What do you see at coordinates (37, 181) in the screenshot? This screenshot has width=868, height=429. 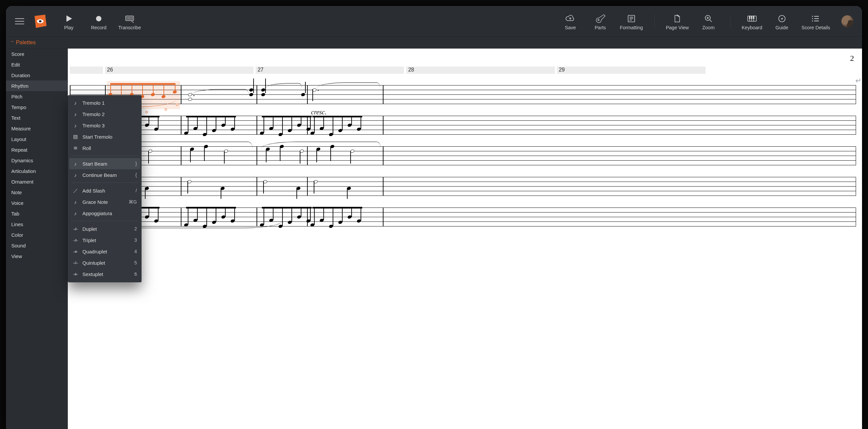 I see `sidebar-item-ornament: Ornament` at bounding box center [37, 181].